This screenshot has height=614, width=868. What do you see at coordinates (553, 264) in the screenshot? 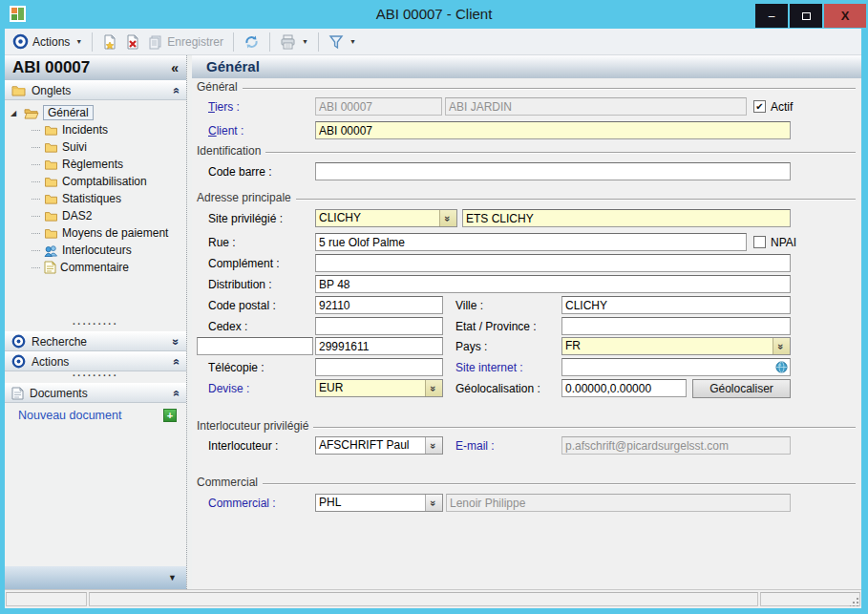
I see `complement-field` at bounding box center [553, 264].